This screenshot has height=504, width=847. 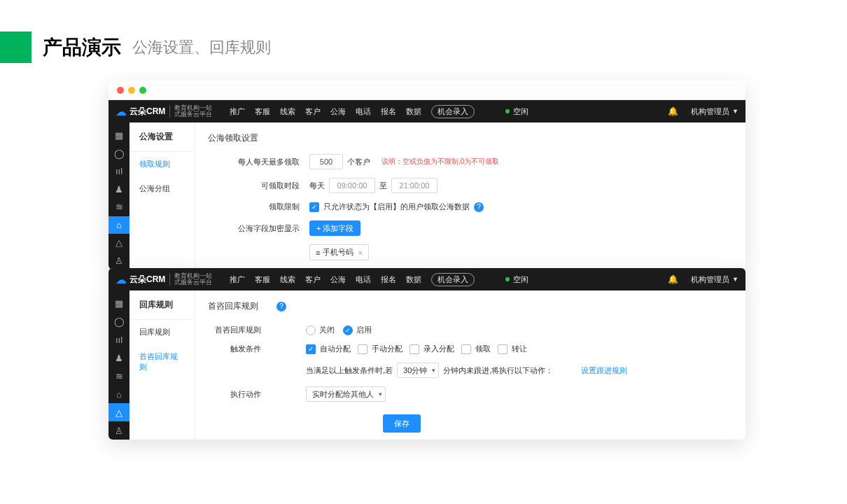 I want to click on chk-auto, so click(x=311, y=349).